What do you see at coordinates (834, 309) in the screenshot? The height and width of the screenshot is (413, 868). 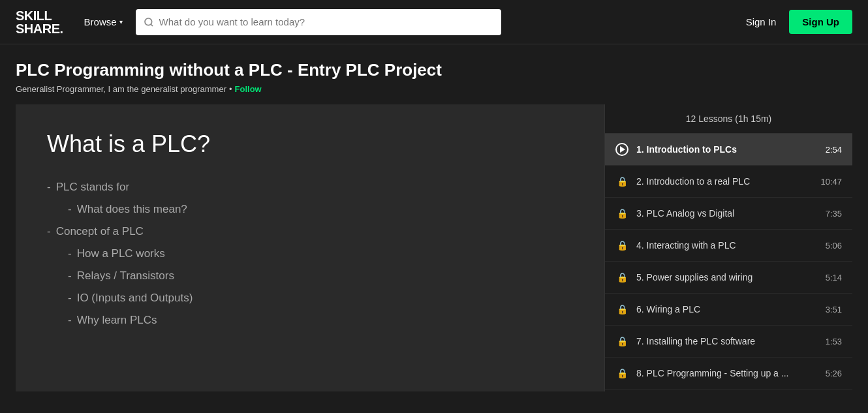 I see `lesson-duration: 3:51` at bounding box center [834, 309].